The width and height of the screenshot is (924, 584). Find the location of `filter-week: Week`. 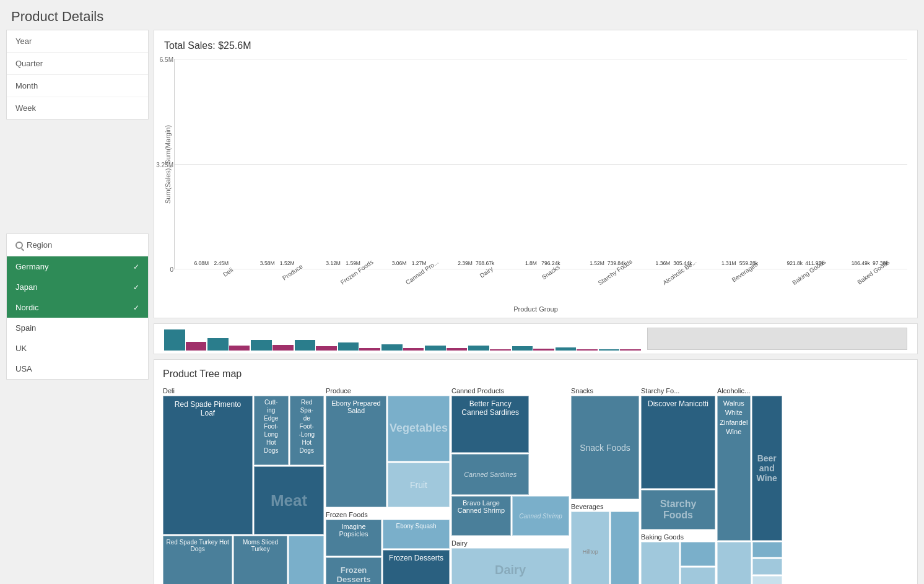

filter-week: Week is located at coordinates (77, 108).